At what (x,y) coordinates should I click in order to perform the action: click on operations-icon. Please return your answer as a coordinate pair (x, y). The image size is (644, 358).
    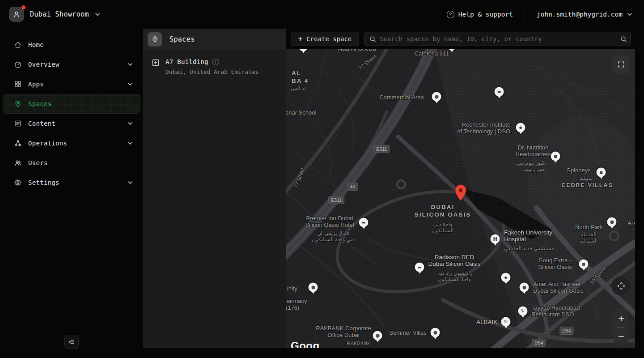
    Looking at the image, I should click on (18, 143).